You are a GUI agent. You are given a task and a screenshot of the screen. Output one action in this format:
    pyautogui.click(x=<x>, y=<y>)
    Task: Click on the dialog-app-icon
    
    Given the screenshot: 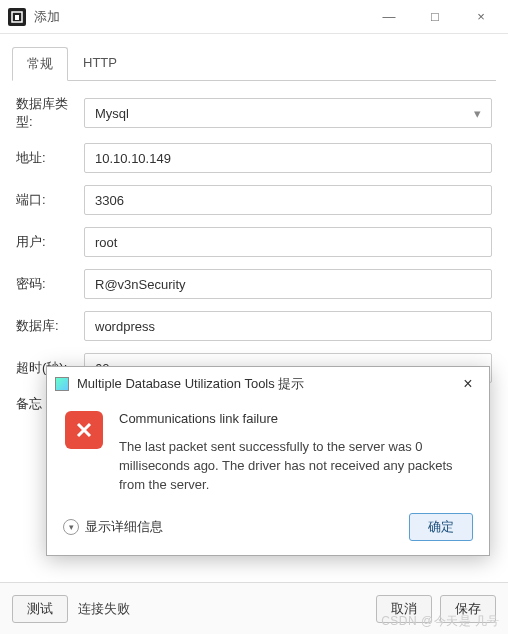 What is the action you would take?
    pyautogui.click(x=62, y=384)
    